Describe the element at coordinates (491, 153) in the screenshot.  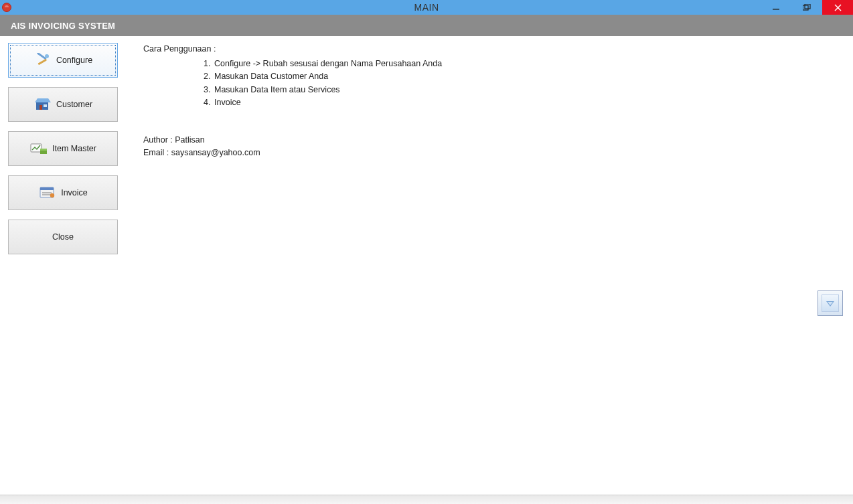
I see `email-line: Email : saysansay@yahoo.com` at that location.